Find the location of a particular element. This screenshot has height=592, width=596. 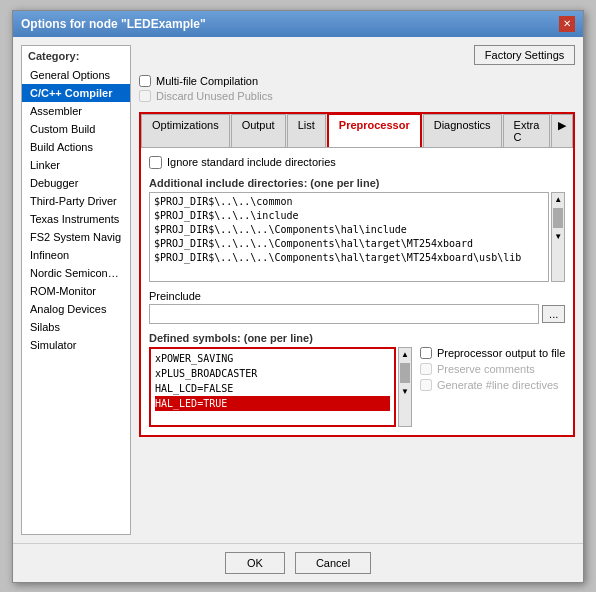

sidebar-item-debugger: Debugger is located at coordinates (76, 183).